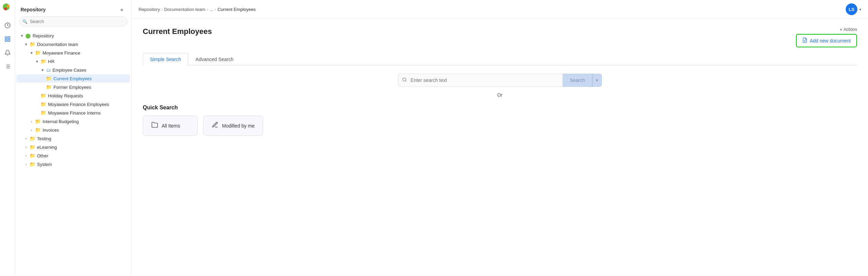  I want to click on actions-arrows-icon: », so click(841, 29).